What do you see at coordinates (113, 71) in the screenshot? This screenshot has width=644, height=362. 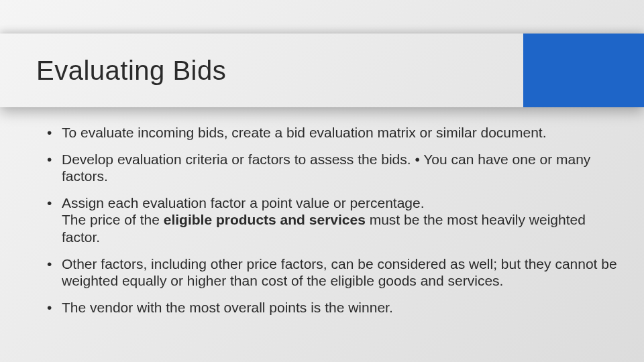 I see `slide-title: Evaluating Bids` at bounding box center [113, 71].